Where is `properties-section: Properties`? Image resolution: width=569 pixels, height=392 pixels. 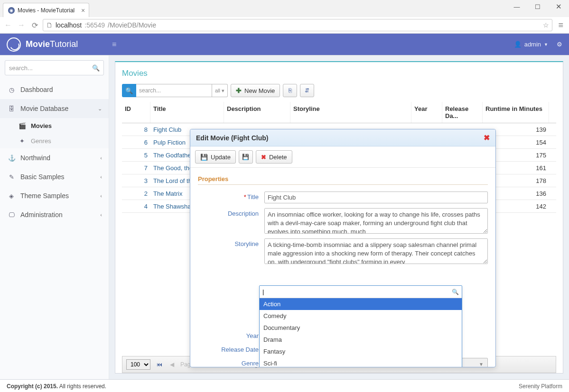 properties-section: Properties is located at coordinates (343, 179).